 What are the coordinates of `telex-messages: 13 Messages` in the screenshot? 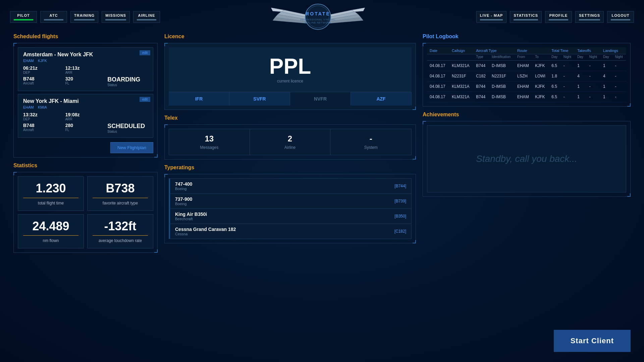 It's located at (209, 142).